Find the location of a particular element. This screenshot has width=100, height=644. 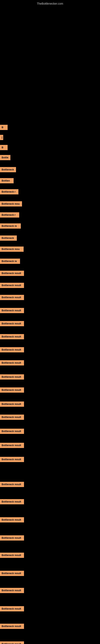

result-badge-3: B is located at coordinates (4, 148).